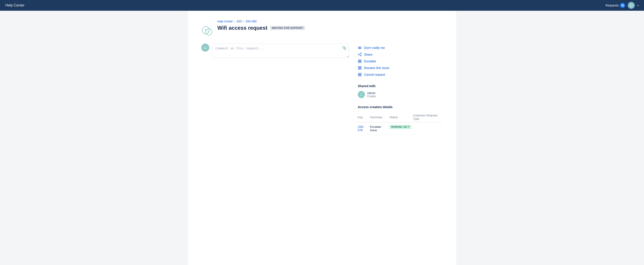 The width and height of the screenshot is (644, 265). What do you see at coordinates (400, 54) in the screenshot?
I see `action-share: Share` at bounding box center [400, 54].